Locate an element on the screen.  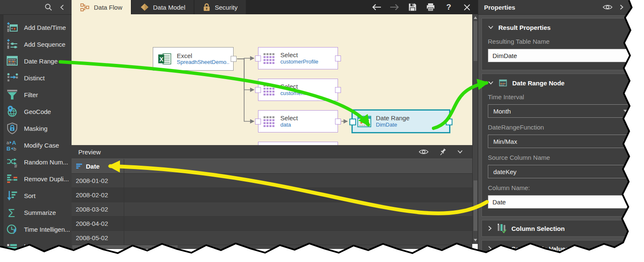
resulting-table-name-input: DimDate is located at coordinates (561, 56).